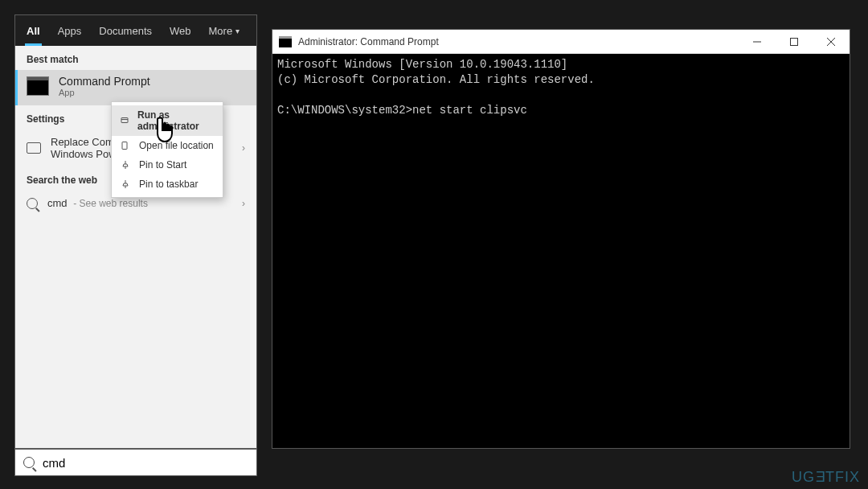  What do you see at coordinates (794, 42) in the screenshot?
I see `window-controls` at bounding box center [794, 42].